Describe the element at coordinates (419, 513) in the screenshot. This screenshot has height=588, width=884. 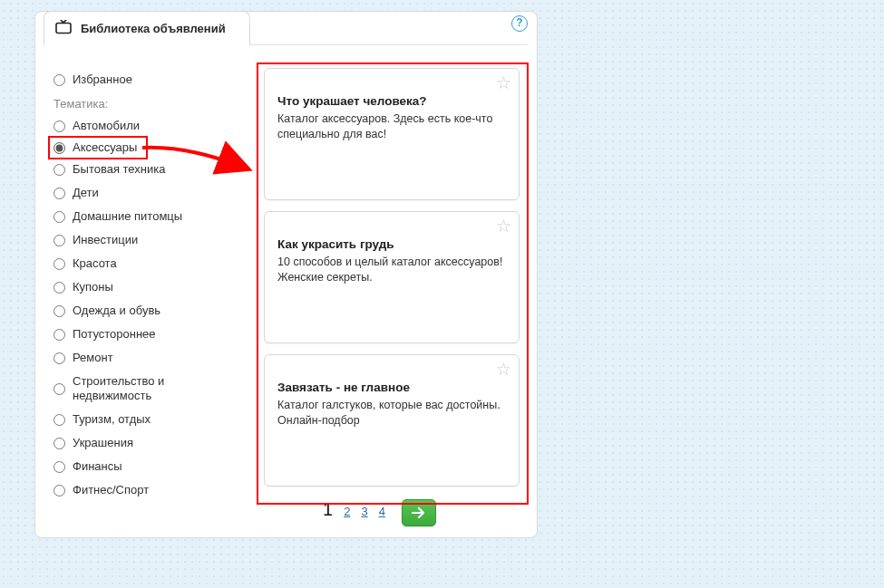
I see `next-page-button` at that location.